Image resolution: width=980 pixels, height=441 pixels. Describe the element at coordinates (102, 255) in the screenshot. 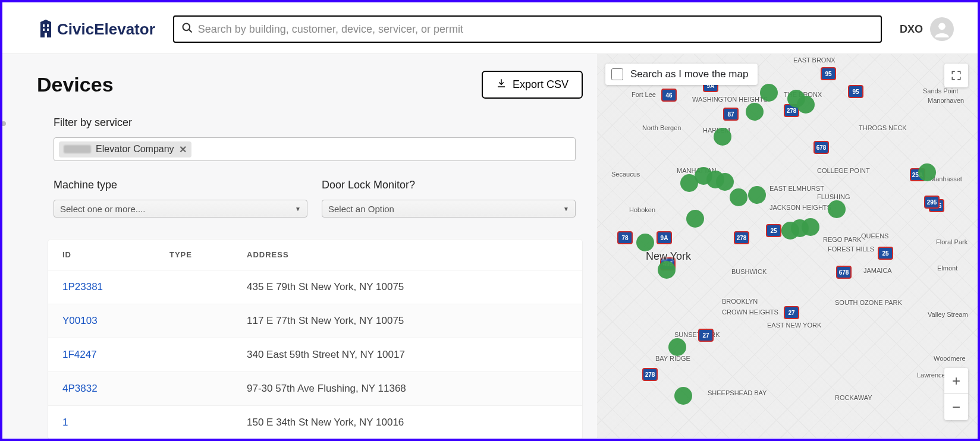

I see `column-header-id: ID` at that location.